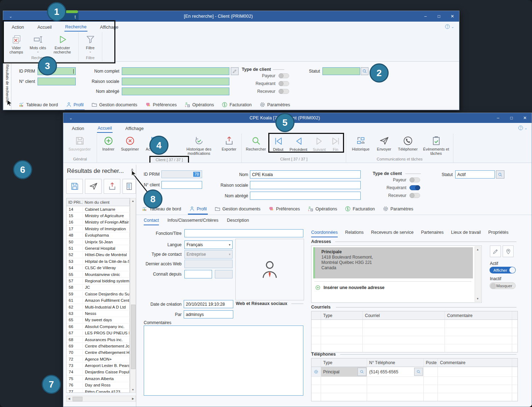 The height and width of the screenshot is (407, 532). Describe the element at coordinates (98, 222) in the screenshot. I see `result-row: 16Ministry of Foreign Affair` at that location.